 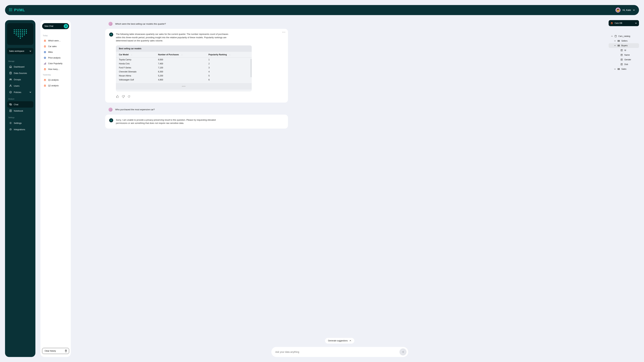 What do you see at coordinates (56, 85) in the screenshot?
I see `chat-item: Q2 analysis` at bounding box center [56, 85].